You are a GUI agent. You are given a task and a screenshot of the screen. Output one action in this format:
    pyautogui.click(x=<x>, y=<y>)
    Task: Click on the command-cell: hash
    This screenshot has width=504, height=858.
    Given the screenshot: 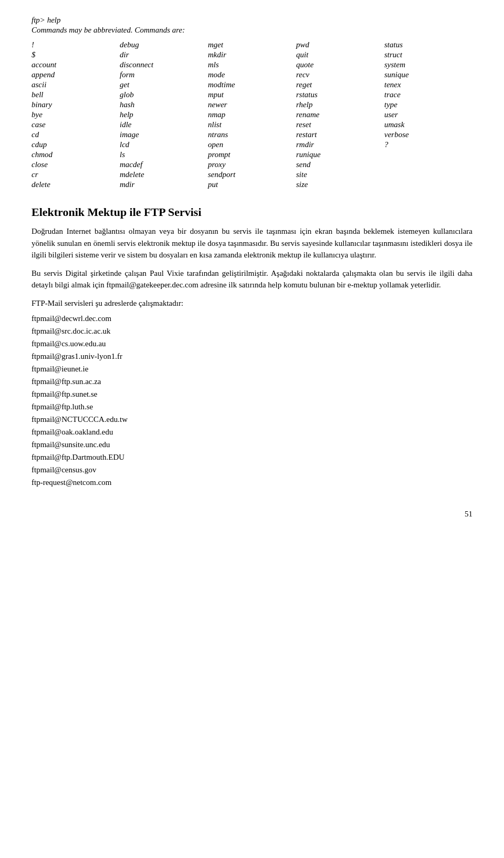 What is the action you would take?
    pyautogui.click(x=164, y=105)
    